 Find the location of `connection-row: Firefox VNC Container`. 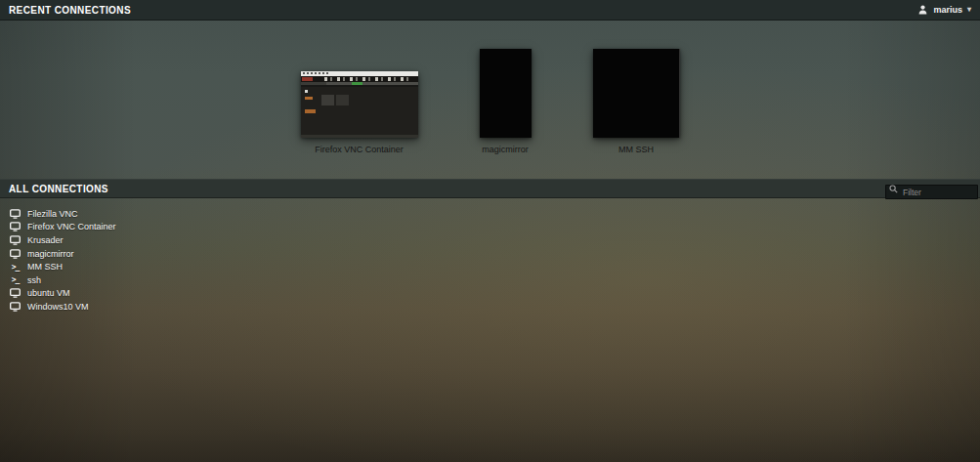

connection-row: Firefox VNC Container is located at coordinates (490, 228).